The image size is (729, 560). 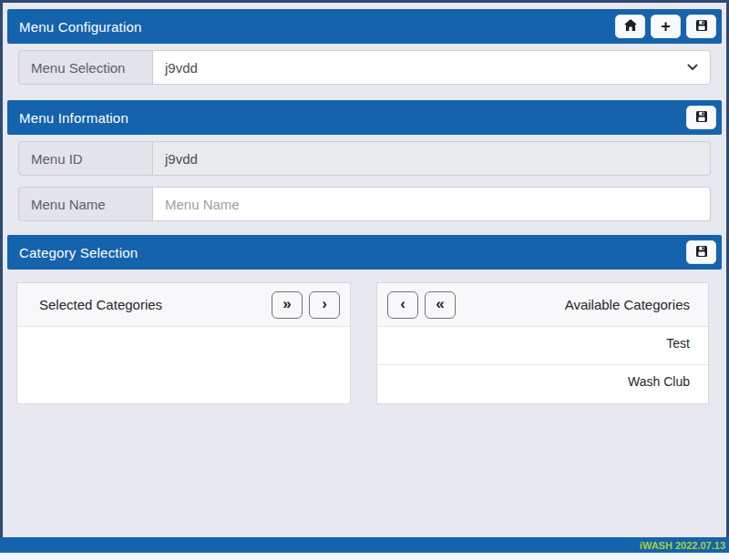 What do you see at coordinates (364, 26) in the screenshot?
I see `menu-configuration-header: Menu Configuration +` at bounding box center [364, 26].